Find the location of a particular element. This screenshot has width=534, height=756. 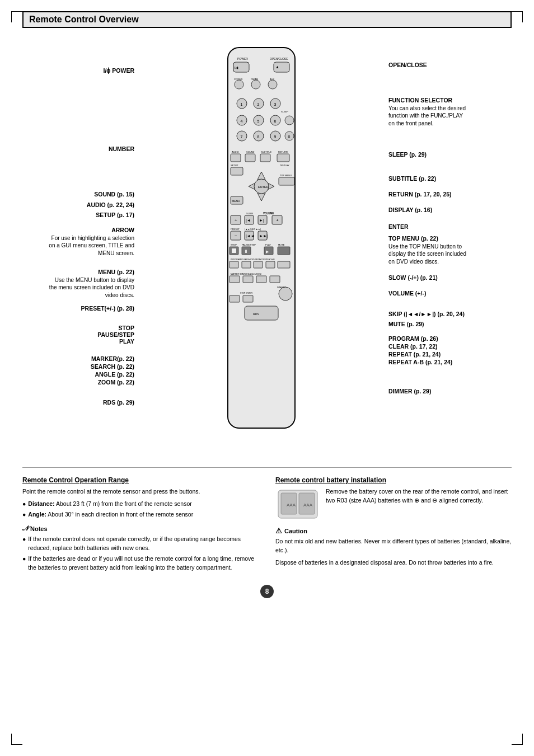

left-labels: I/ϕ POWER NUMBER SOUND (p. 15) AUDIO (p.… is located at coordinates (78, 246).